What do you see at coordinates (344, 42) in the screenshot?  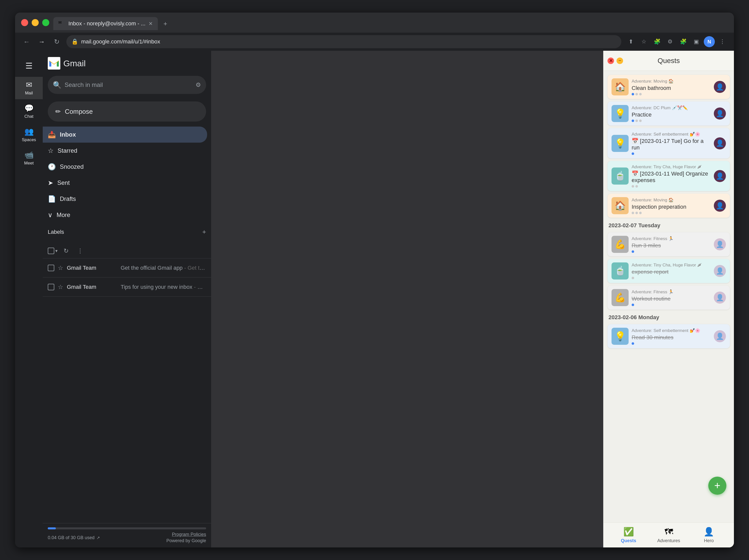 I see `address-bar: 🔒 mail.google.com/mail/u/1/#inbox` at bounding box center [344, 42].